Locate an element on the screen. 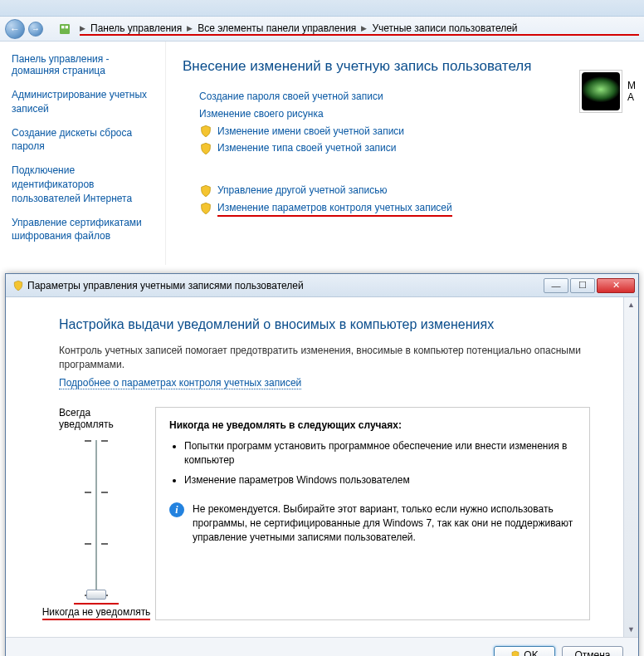 The width and height of the screenshot is (644, 656). window-tabs-blur is located at coordinates (322, 8).